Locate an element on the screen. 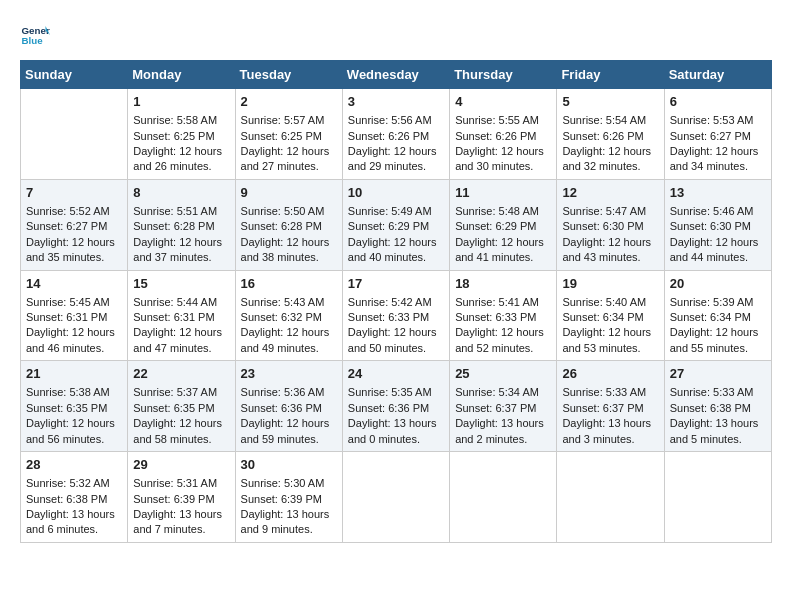  day-number: 26 is located at coordinates (610, 374).